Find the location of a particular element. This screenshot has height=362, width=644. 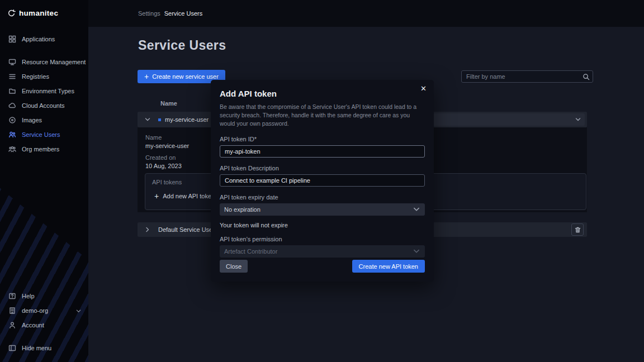

sidebar-item-hide-menu: Hide menu is located at coordinates (44, 348).